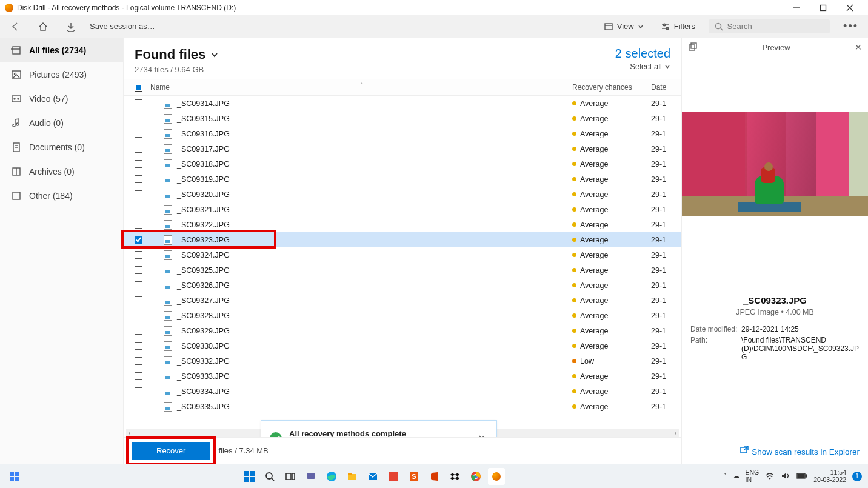  What do you see at coordinates (290, 476) in the screenshot?
I see `taskview-button` at bounding box center [290, 476].